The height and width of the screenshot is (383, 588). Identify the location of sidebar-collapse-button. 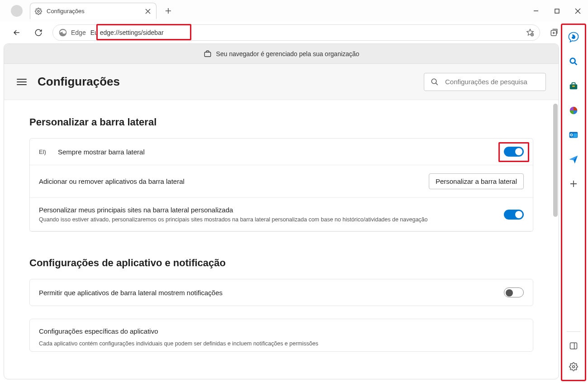
(574, 346).